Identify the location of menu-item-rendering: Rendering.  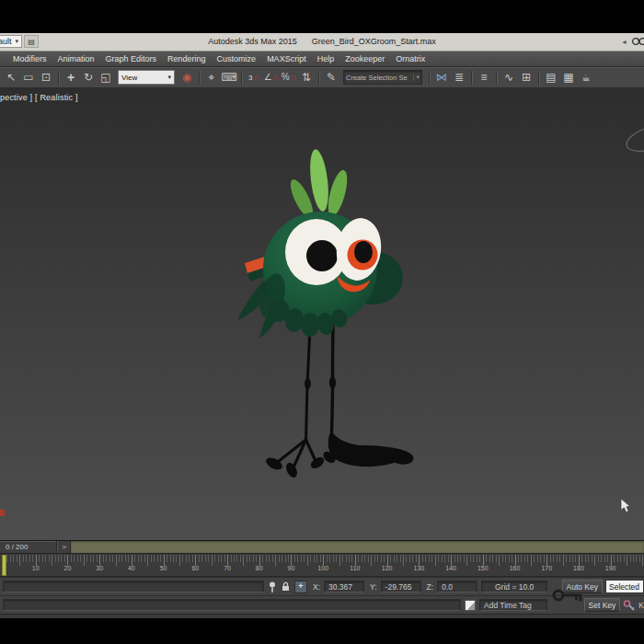
(187, 59).